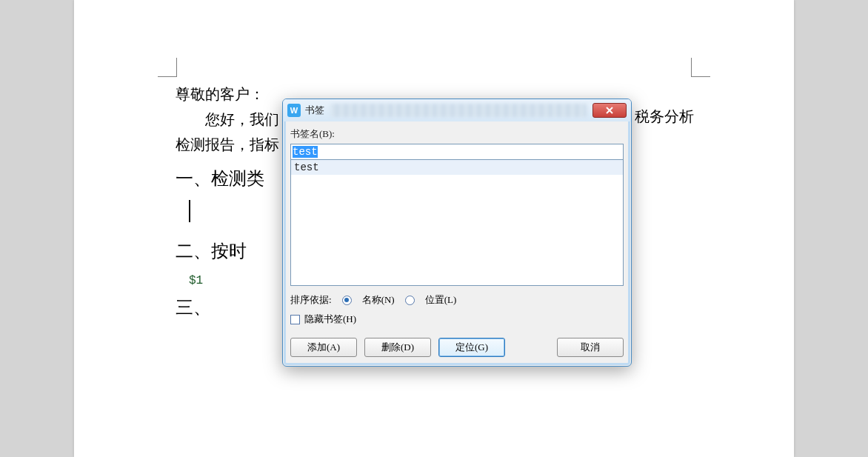  I want to click on cancel-button: 取消, so click(590, 347).